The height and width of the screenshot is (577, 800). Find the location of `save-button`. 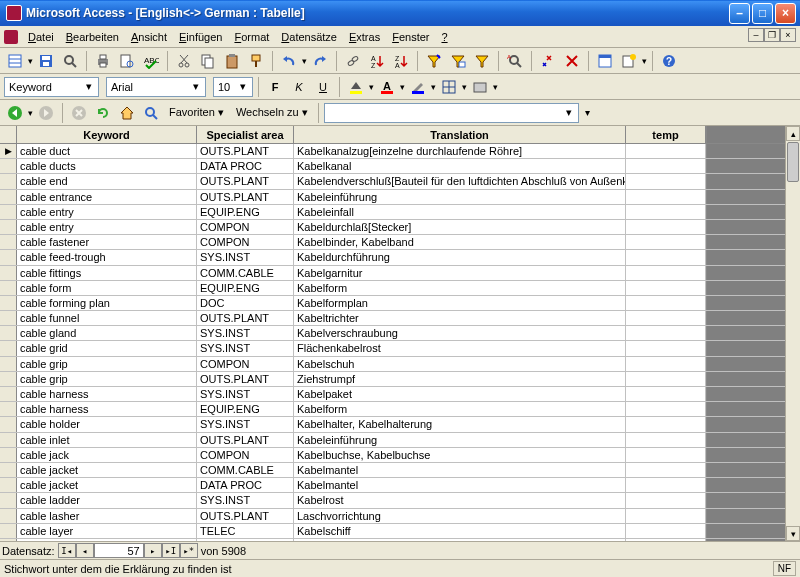

save-button is located at coordinates (46, 61).